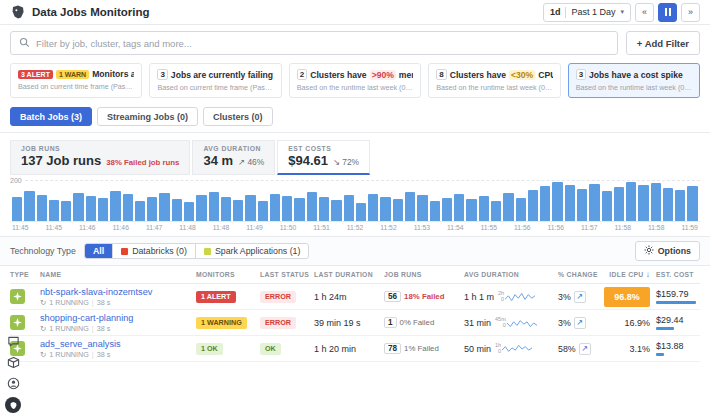  Describe the element at coordinates (13, 341) in the screenshot. I see `chat-bubble-icon` at that location.